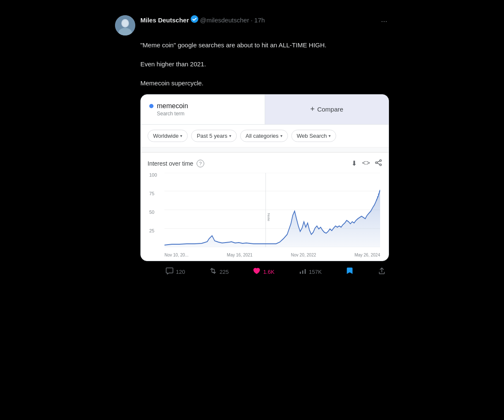 The image size is (504, 420). I want to click on filter-search-type-label: Web Search, so click(312, 136).